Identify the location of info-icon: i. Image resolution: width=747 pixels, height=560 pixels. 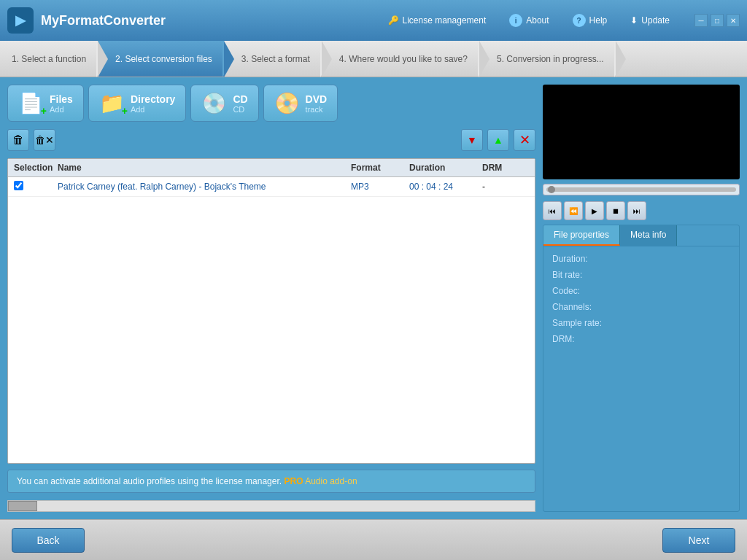
(516, 20).